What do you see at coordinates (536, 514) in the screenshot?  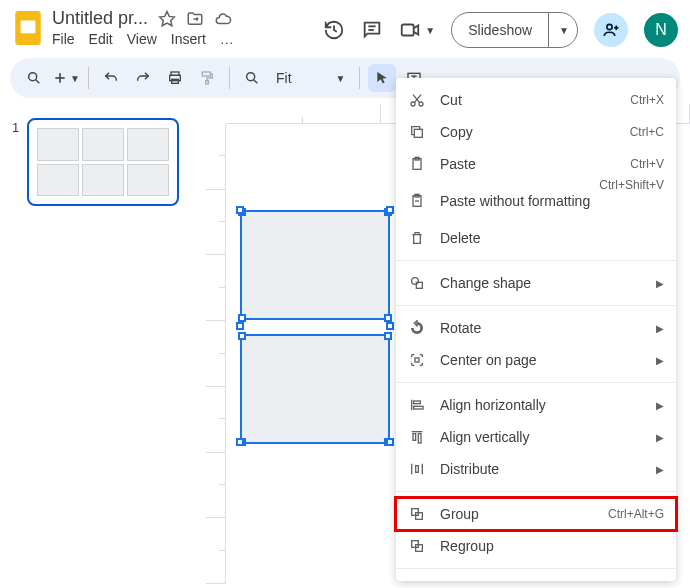 I see `menu-group: Group Ctrl+Alt+G` at bounding box center [536, 514].